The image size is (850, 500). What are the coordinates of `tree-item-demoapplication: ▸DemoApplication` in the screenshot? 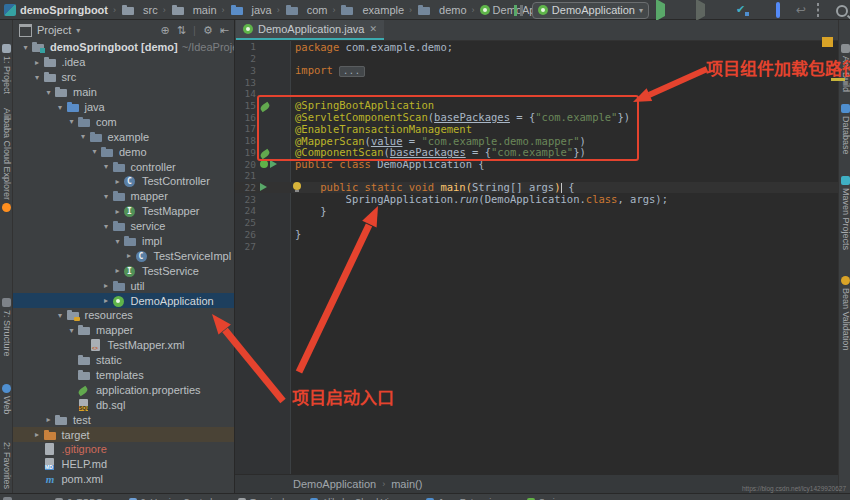 It's located at (124, 300).